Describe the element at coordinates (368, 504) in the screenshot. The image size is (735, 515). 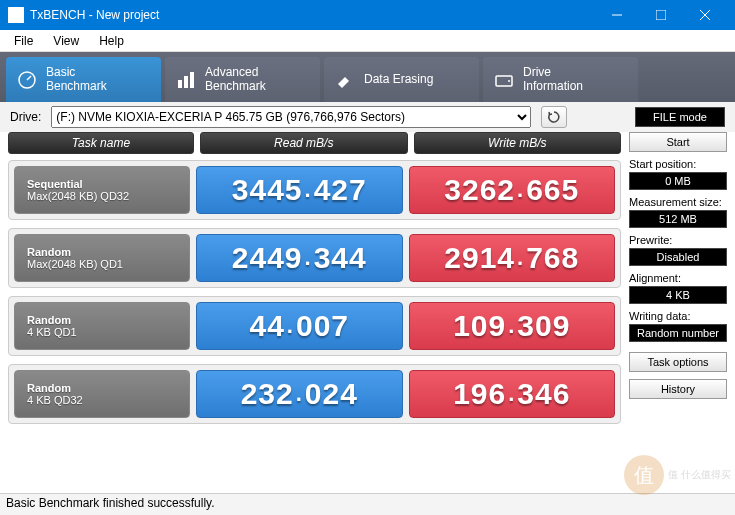
I see `status-bar: Basic Benchmark finished successfully.` at that location.